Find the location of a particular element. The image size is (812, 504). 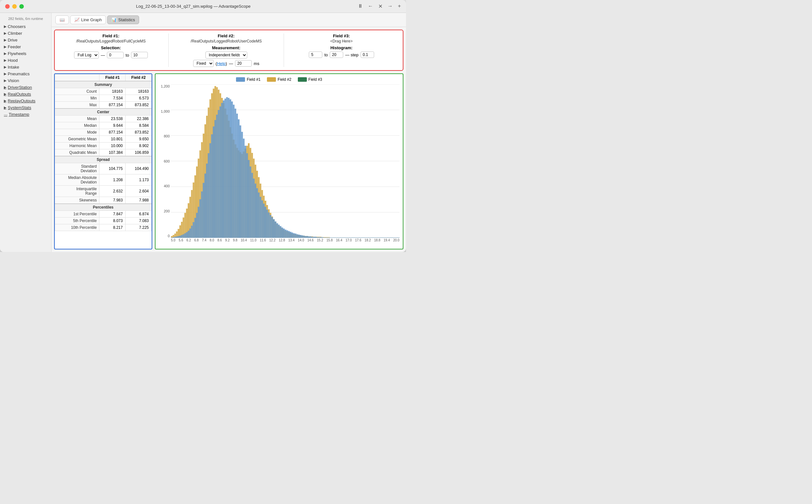

chart-wrap: Field #1 Field #2 Field #3 is located at coordinates (279, 161).